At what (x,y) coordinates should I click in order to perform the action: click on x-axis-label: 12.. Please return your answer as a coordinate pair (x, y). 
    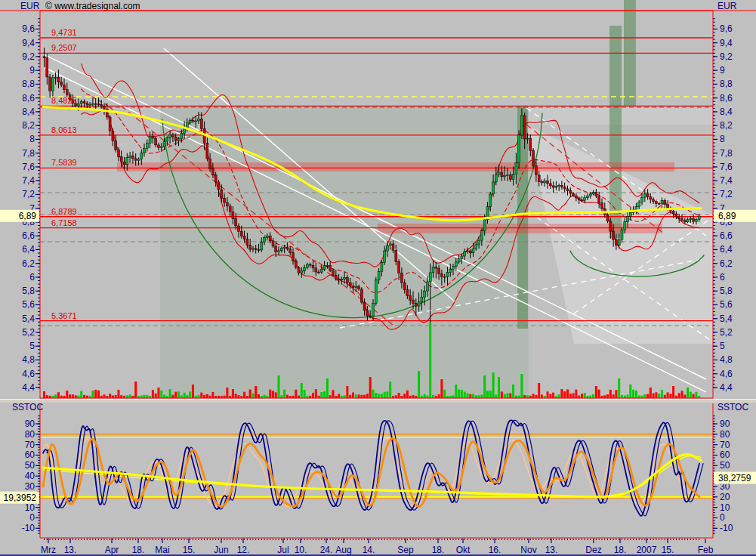
    Looking at the image, I should click on (243, 550).